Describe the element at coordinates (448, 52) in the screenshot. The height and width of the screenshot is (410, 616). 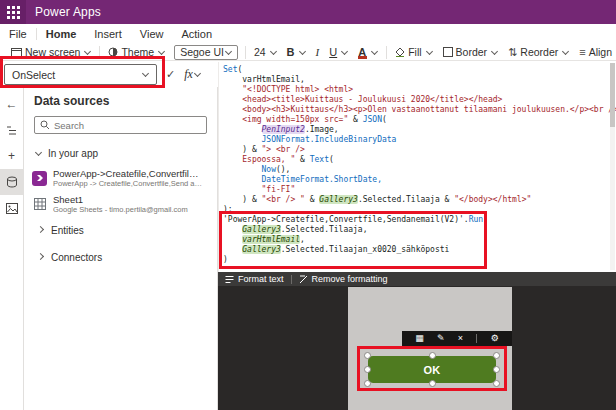
I see `border-icon` at that location.